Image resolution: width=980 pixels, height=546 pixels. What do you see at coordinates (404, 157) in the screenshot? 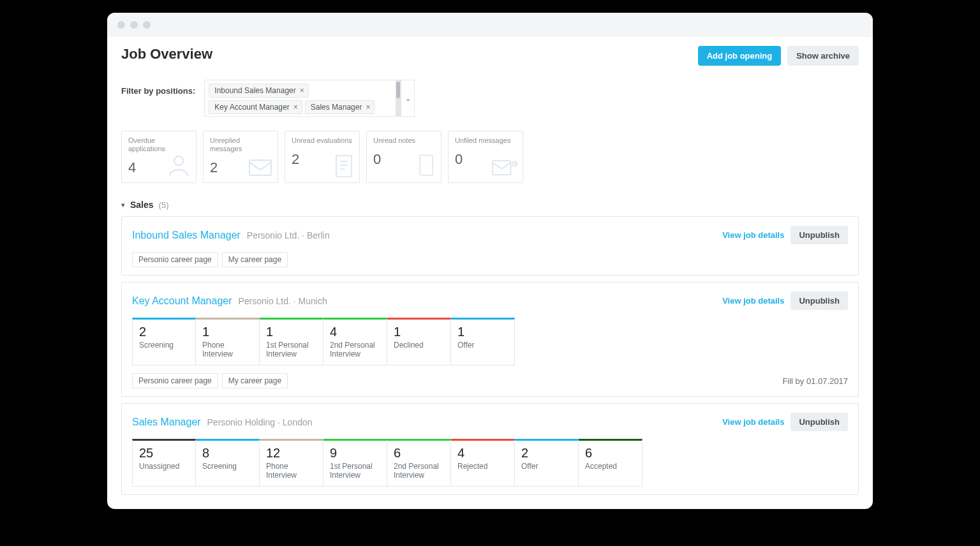
I see `stat-card: Unread notes0` at bounding box center [404, 157].